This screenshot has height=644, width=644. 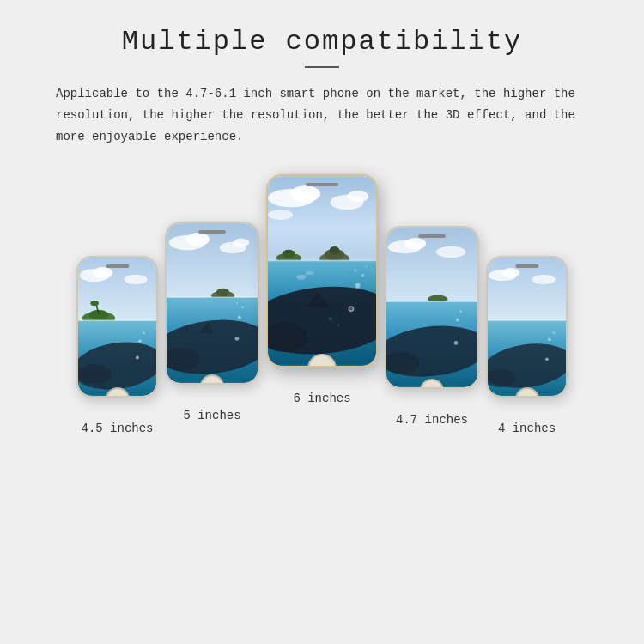 What do you see at coordinates (211, 416) in the screenshot?
I see `phone-label-2: 5 inches` at bounding box center [211, 416].